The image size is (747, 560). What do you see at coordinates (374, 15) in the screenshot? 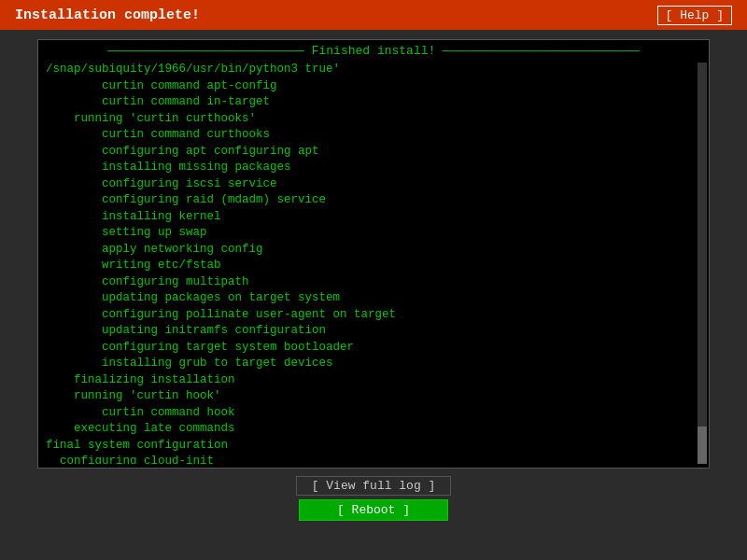
I see `header-bar: Installation complete! [ Help ]` at bounding box center [374, 15].